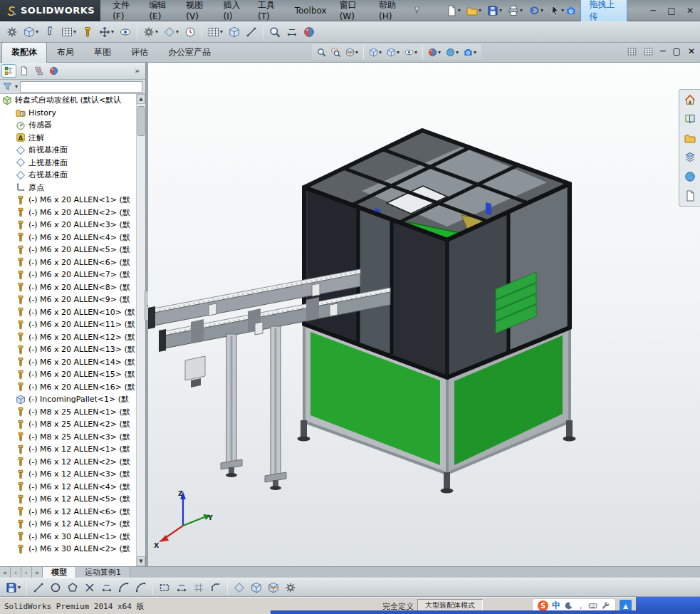 The width and height of the screenshot is (700, 614). What do you see at coordinates (434, 53) in the screenshot?
I see `edit-appearance: ▾` at bounding box center [434, 53].